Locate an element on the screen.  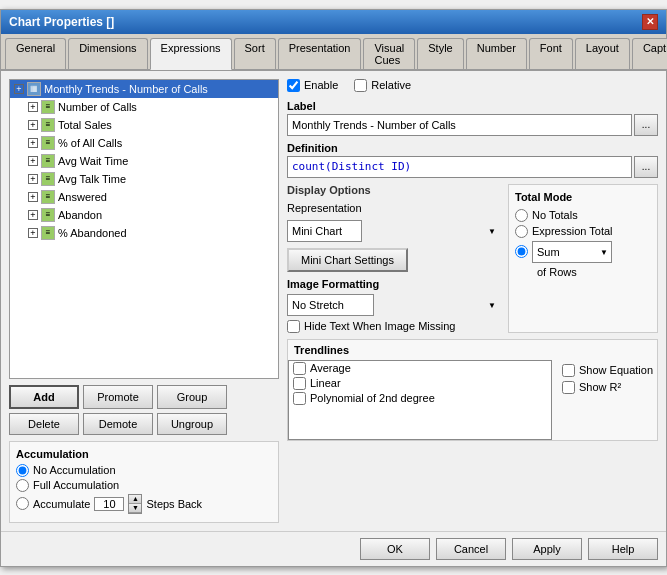
middle-section: Display Options Representation Mini Char… is located at coordinates (472, 258).